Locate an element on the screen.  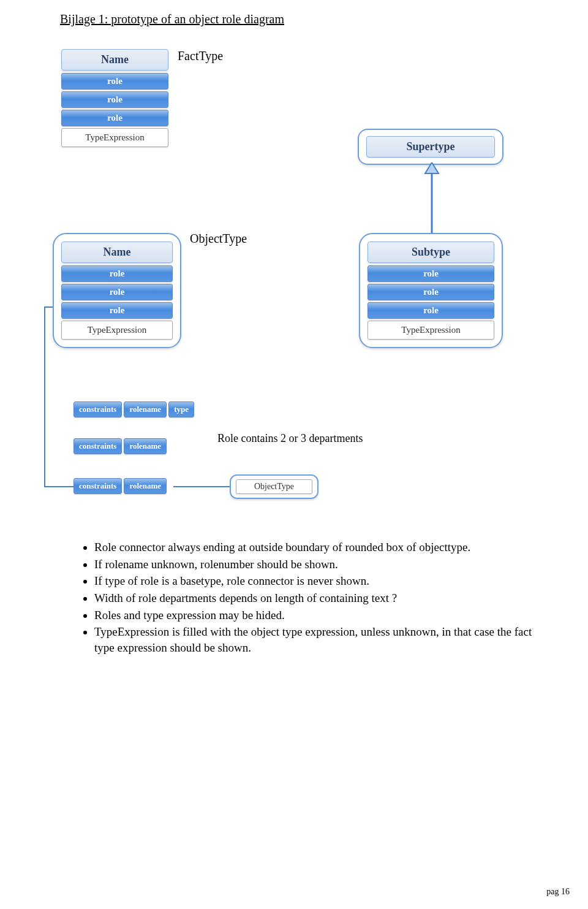
facttype-footer: TypeExpression is located at coordinates (115, 137).